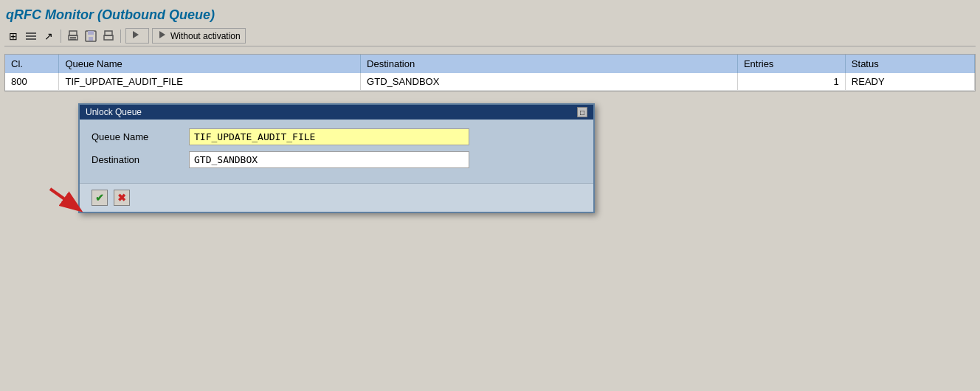 The width and height of the screenshot is (980, 391). Describe the element at coordinates (337, 158) in the screenshot. I see `unlock-queue-dialog: Unlock Queue □ Queue Name Destination` at that location.